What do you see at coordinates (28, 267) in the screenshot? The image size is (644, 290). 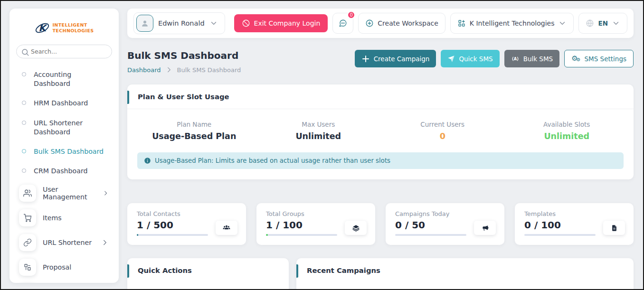 I see `proposal-icon` at bounding box center [28, 267].